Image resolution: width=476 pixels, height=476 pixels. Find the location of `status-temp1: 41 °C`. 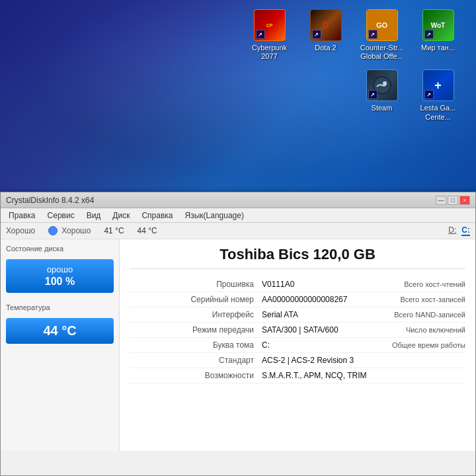

status-temp1: 41 °C is located at coordinates (114, 231).